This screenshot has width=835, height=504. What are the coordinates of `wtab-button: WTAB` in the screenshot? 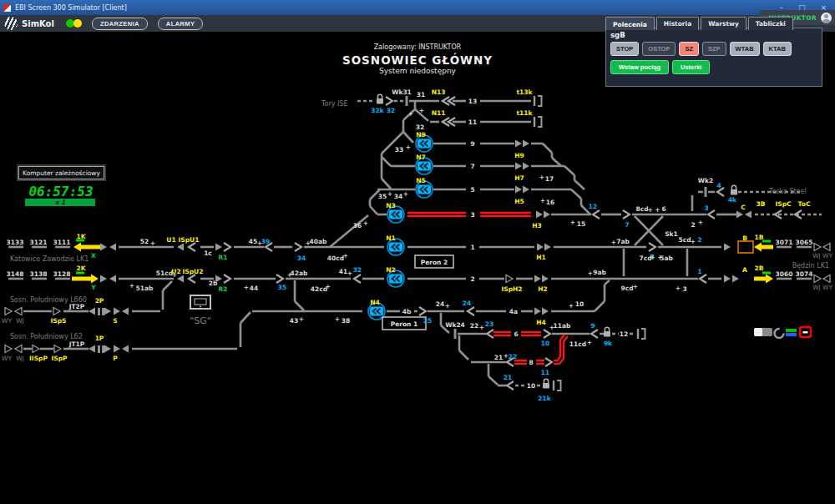 It's located at (745, 48).